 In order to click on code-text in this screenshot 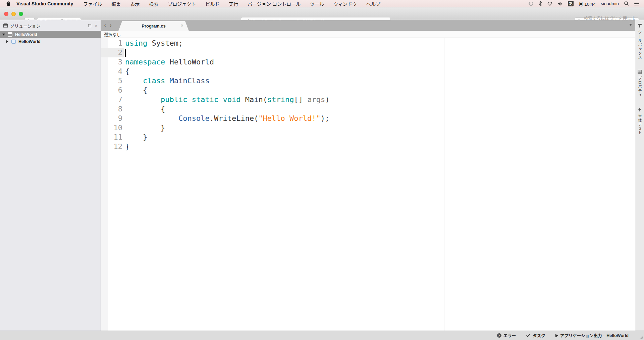, I will do `click(125, 53)`.